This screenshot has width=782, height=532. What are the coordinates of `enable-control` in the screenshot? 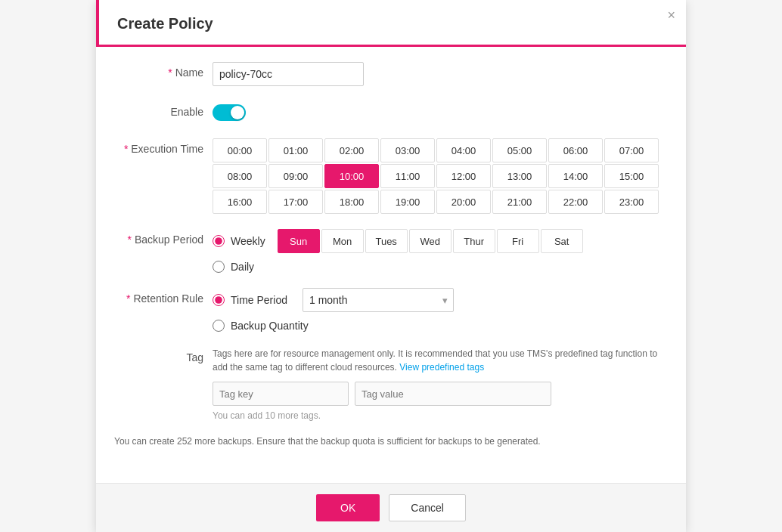 It's located at (440, 112).